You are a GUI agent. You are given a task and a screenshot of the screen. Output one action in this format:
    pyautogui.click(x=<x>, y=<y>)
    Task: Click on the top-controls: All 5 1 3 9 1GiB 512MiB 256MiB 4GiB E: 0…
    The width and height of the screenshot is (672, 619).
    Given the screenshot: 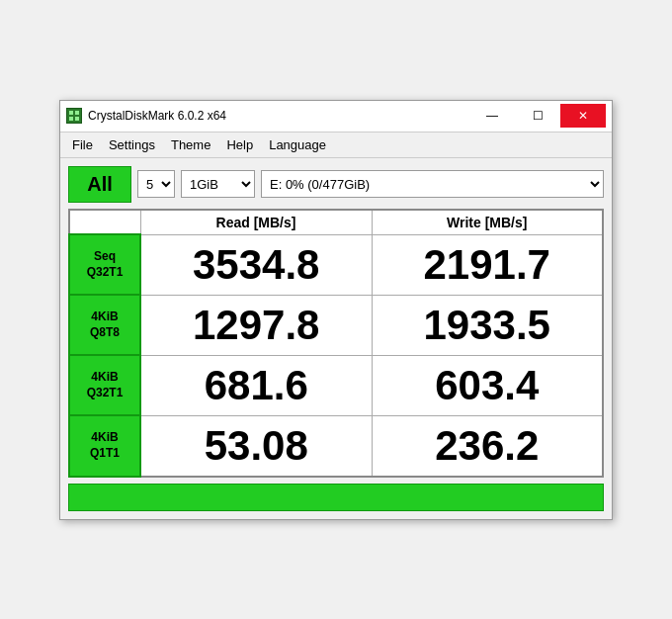 What is the action you would take?
    pyautogui.click(x=336, y=184)
    